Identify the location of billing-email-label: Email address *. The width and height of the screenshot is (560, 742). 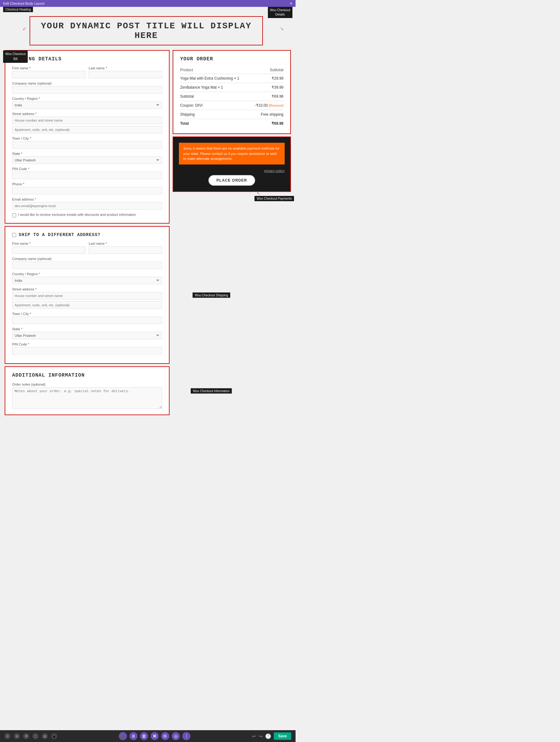
(87, 199).